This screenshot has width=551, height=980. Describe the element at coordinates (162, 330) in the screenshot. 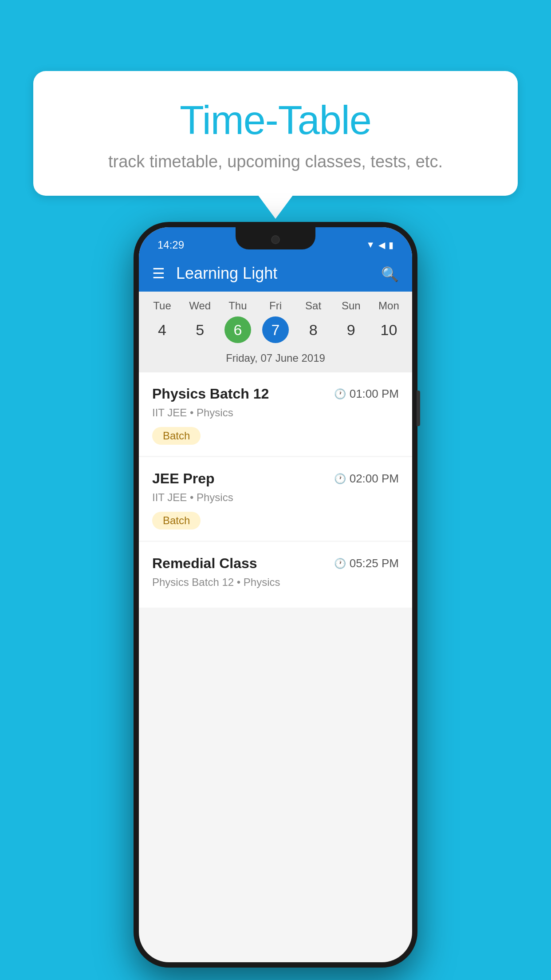

I see `day-number: 4` at that location.